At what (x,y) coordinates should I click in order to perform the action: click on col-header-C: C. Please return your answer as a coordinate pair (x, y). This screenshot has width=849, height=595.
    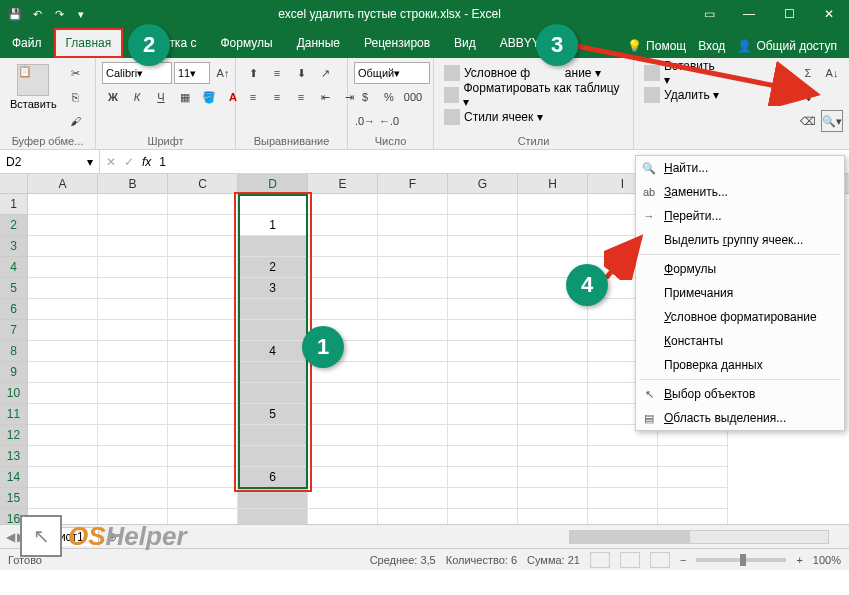
    Looking at the image, I should click on (203, 184).